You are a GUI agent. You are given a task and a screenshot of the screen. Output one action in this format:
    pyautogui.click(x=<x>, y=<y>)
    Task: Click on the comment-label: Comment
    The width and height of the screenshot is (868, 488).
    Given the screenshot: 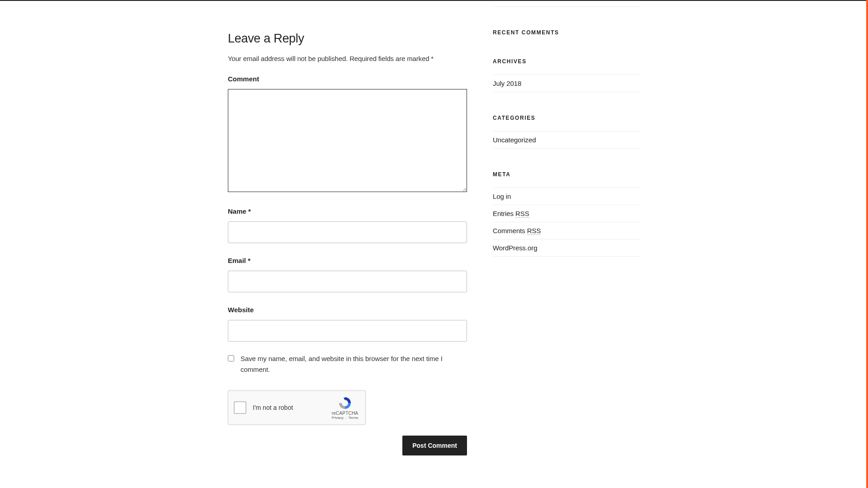 What is the action you would take?
    pyautogui.click(x=348, y=79)
    